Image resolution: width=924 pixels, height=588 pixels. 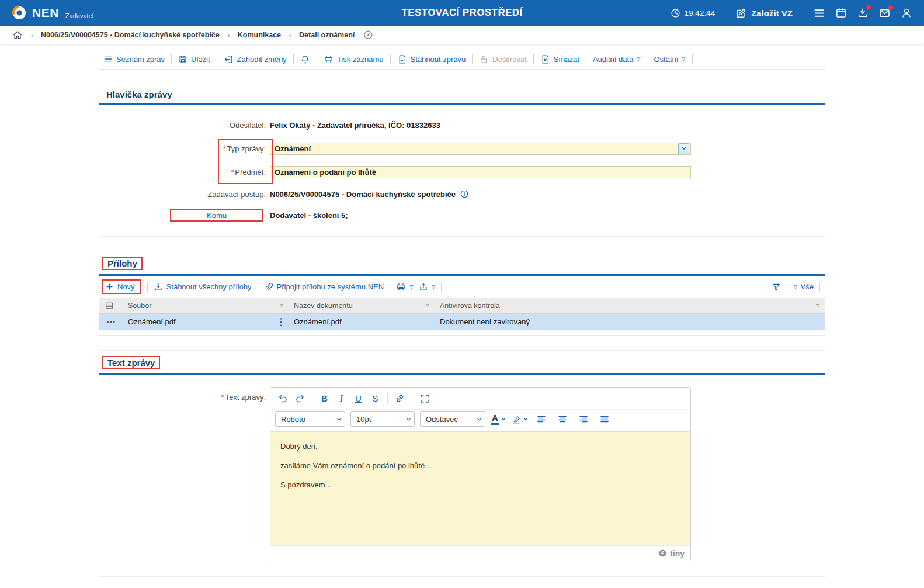 What do you see at coordinates (776, 287) in the screenshot?
I see `filter-icon` at bounding box center [776, 287].